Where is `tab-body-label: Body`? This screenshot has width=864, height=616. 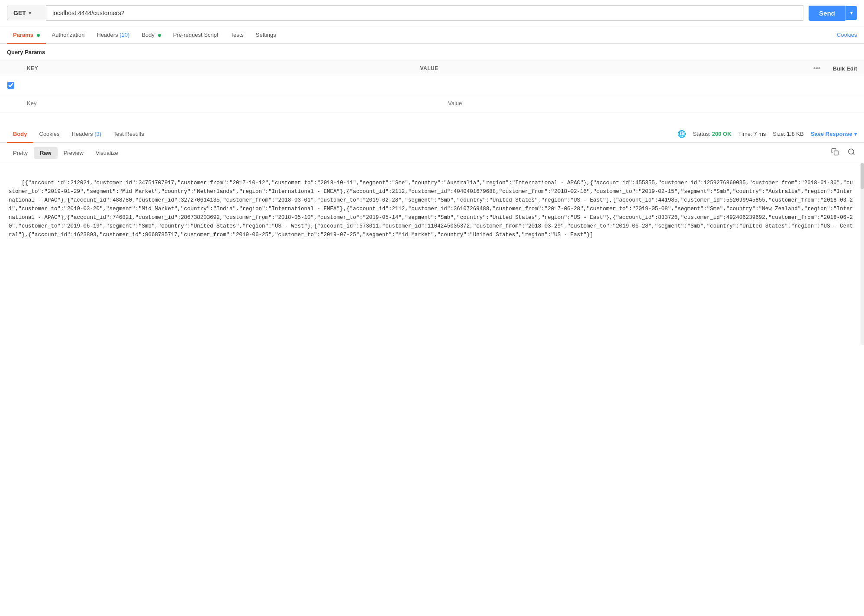
tab-body-label: Body is located at coordinates (148, 35).